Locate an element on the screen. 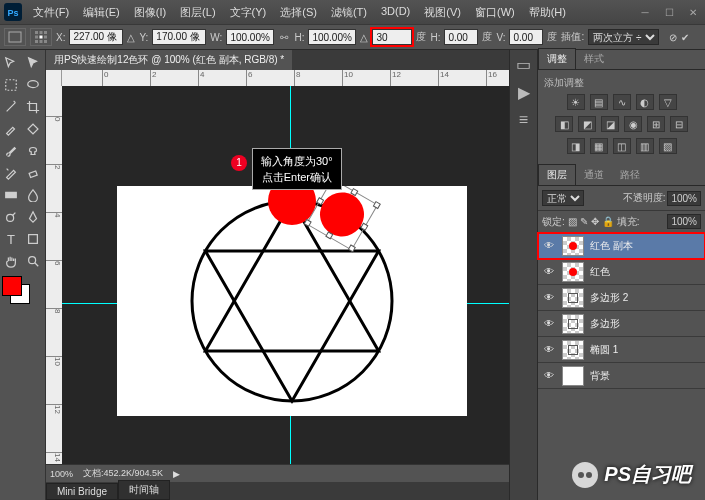 Image resolution: width=705 pixels, height=500 pixels. menu-image: 图像(I) is located at coordinates (150, 12).